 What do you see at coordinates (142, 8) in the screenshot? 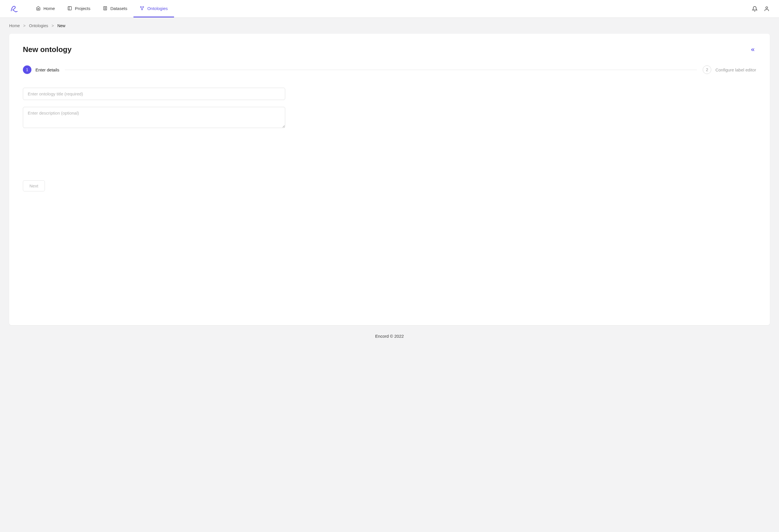
I see `ontologies-icon` at bounding box center [142, 8].